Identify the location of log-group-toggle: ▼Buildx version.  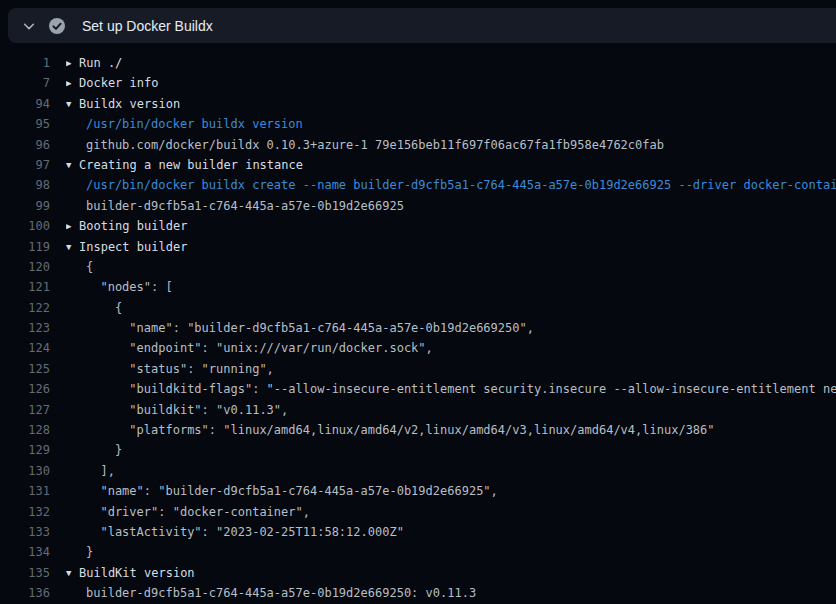
(451, 104).